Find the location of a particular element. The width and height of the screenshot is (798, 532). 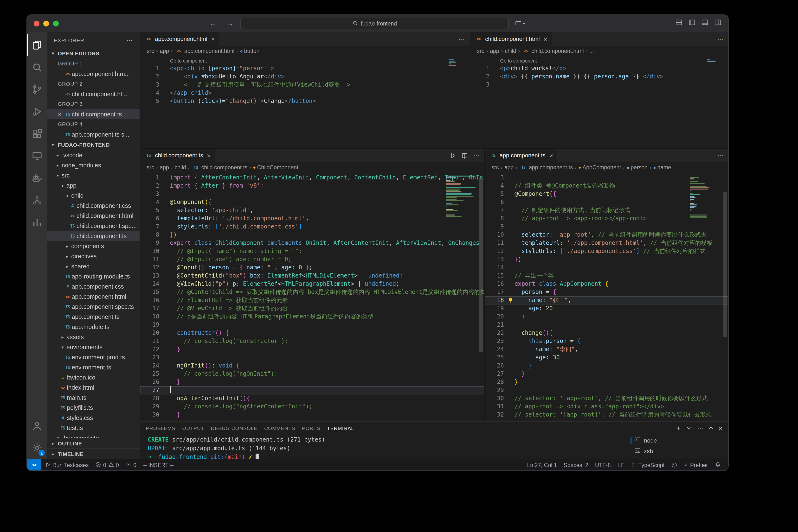

breadcrumb: src›app›child›TSchild.component.ts›◆Chil… is located at coordinates (312, 168).